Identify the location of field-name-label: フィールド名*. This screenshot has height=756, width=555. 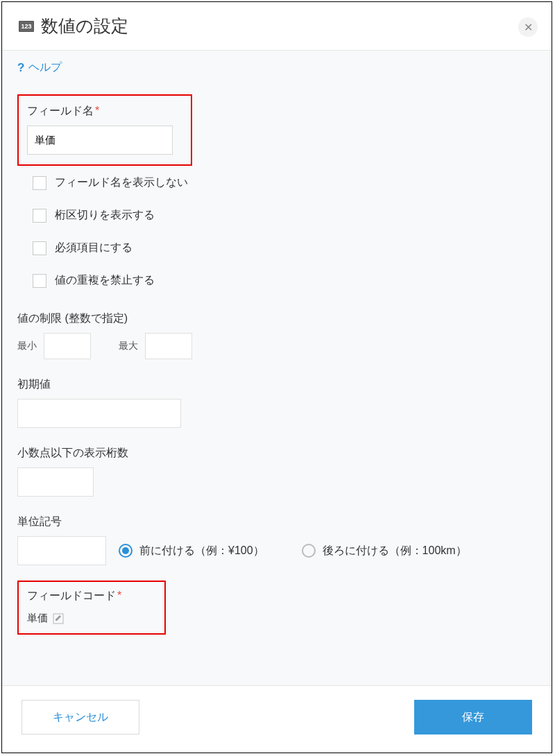
(105, 111).